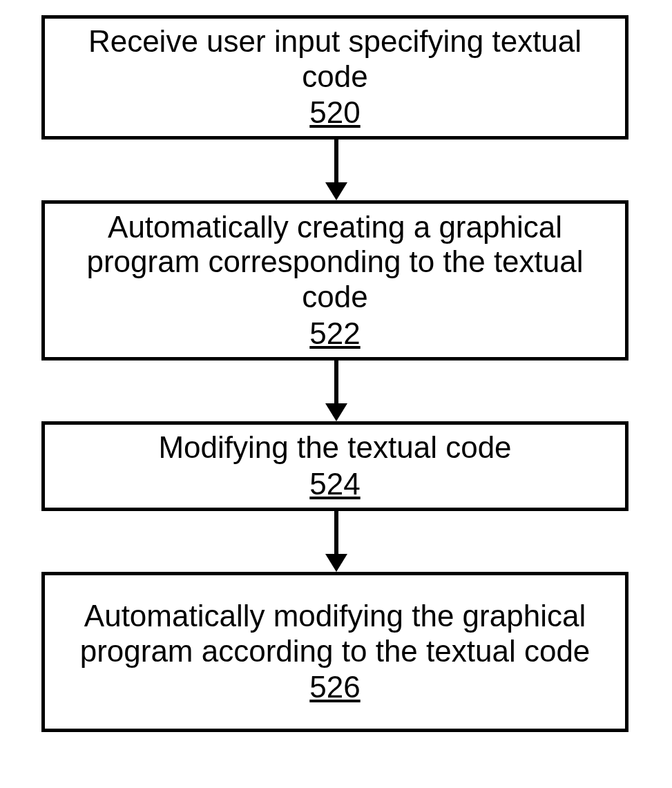 Image resolution: width=672 pixels, height=788 pixels. I want to click on step-text: Automatically modifying the graphical pr…, so click(335, 634).